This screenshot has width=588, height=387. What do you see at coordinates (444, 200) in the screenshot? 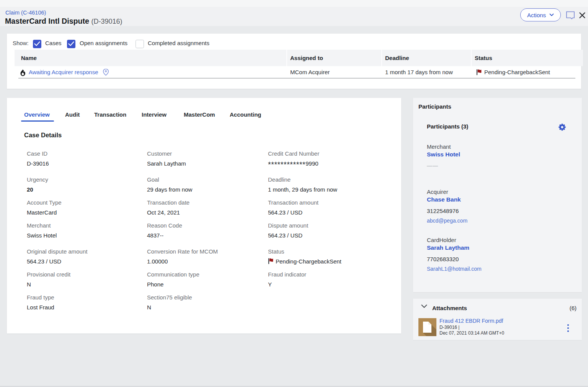
I see `participant-name-link: Chase Bank` at bounding box center [444, 200].